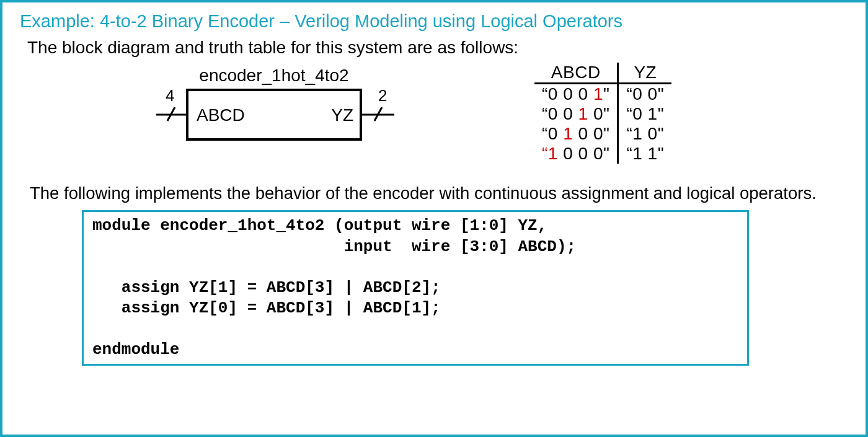 Image resolution: width=868 pixels, height=437 pixels. Describe the element at coordinates (439, 193) in the screenshot. I see `followup-text: The following implements the behavior of…` at that location.